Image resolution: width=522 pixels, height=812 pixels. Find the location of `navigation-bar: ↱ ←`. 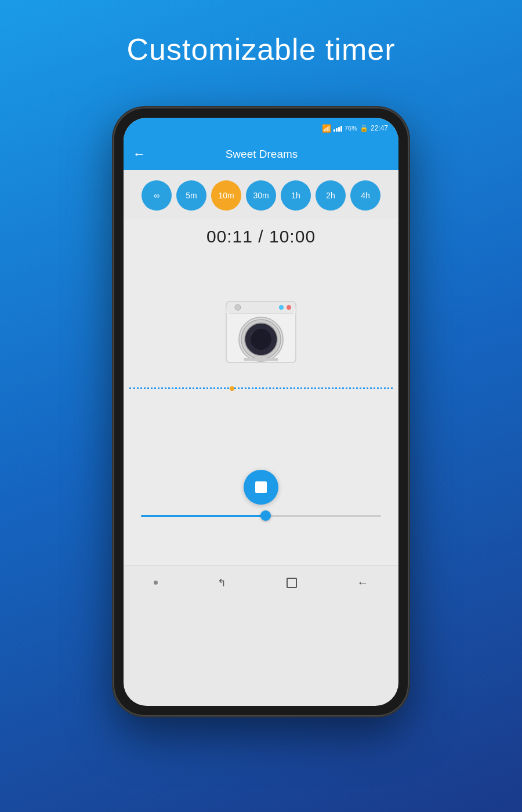

navigation-bar: ↱ ← is located at coordinates (261, 582).